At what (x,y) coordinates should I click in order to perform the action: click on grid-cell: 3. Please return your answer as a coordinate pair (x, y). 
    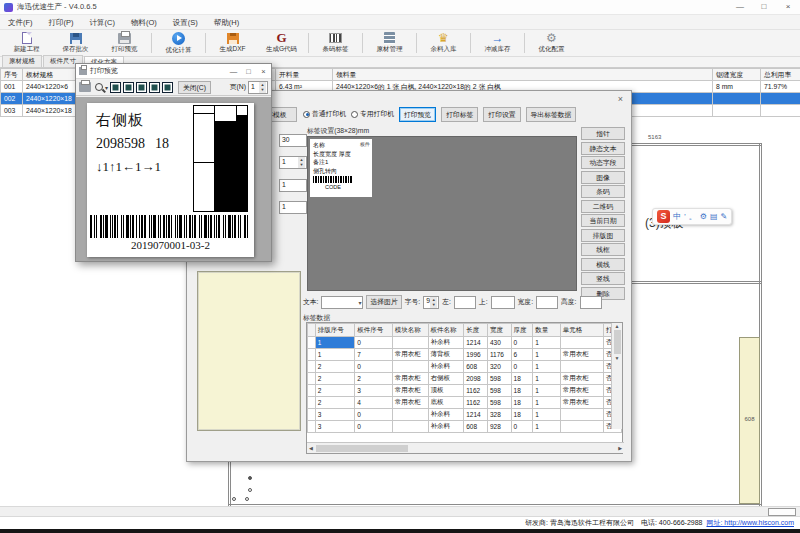
    Looking at the image, I should click on (374, 391).